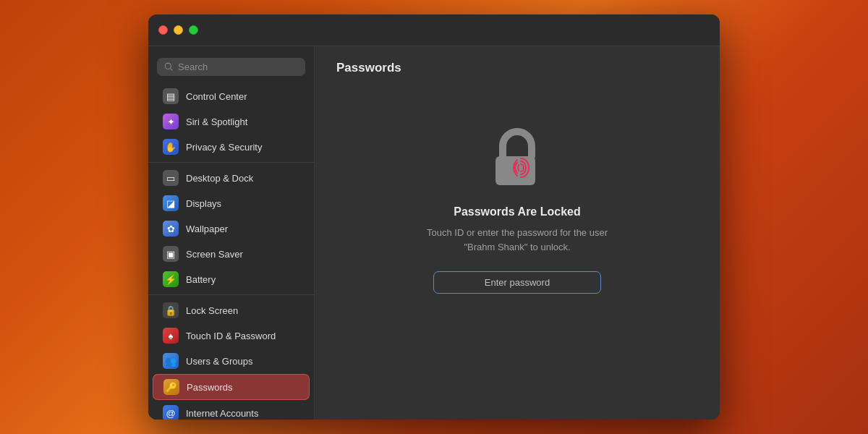 This screenshot has height=434, width=868. I want to click on sidebar-item-wallpaper: ✿Wallpaper, so click(231, 229).